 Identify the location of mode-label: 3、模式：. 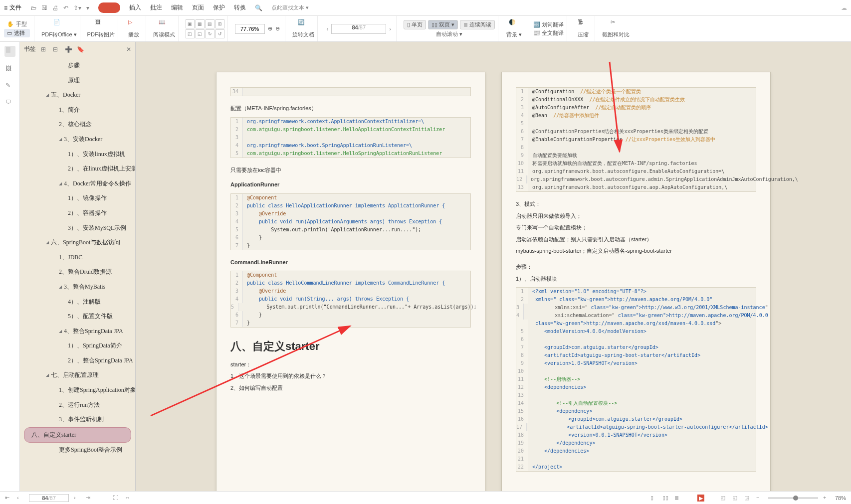
(636, 204).